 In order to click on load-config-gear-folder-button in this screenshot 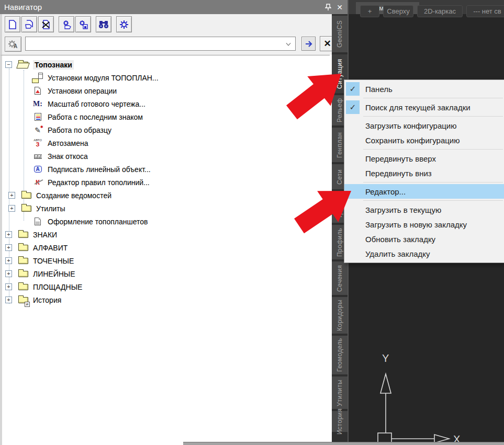, I will do `click(66, 24)`.